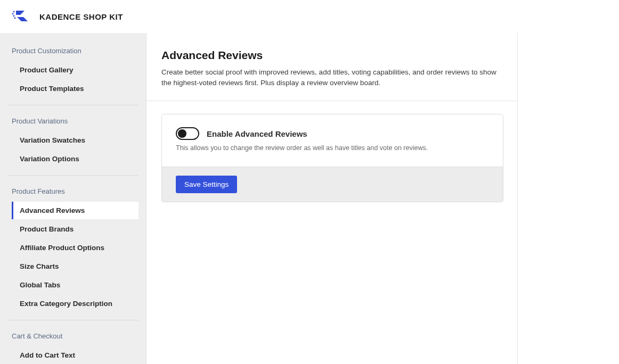 This screenshot has width=619, height=364. What do you see at coordinates (75, 70) in the screenshot?
I see `sidebar-item-product-gallery: Product Gallery` at bounding box center [75, 70].